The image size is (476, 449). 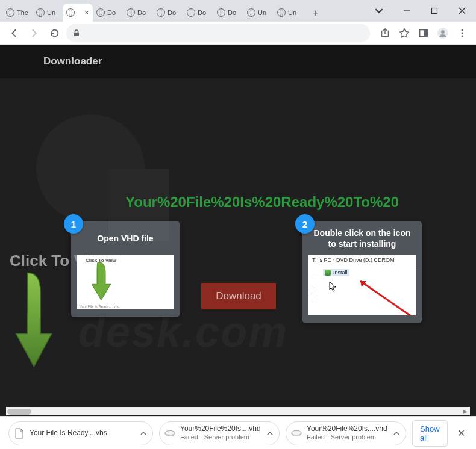 What do you see at coordinates (17, 13) in the screenshot?
I see `browser-tab: The` at bounding box center [17, 13].